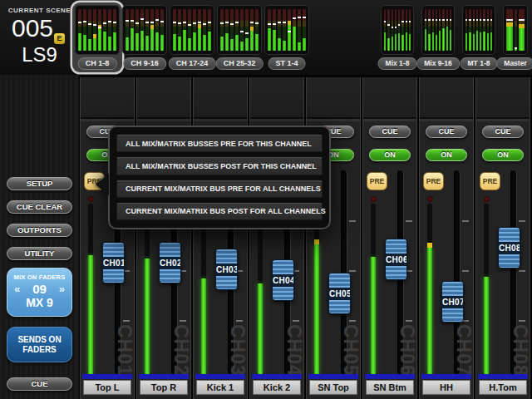 This screenshot has width=532, height=399. What do you see at coordinates (396, 259) in the screenshot?
I see `fader-knob-ch06: CH06` at bounding box center [396, 259].